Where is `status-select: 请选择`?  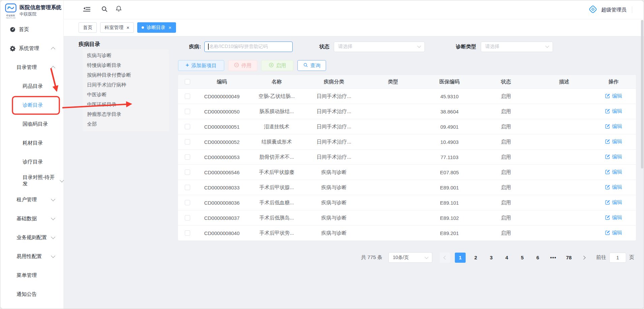 status-select: 请选择 is located at coordinates (379, 47).